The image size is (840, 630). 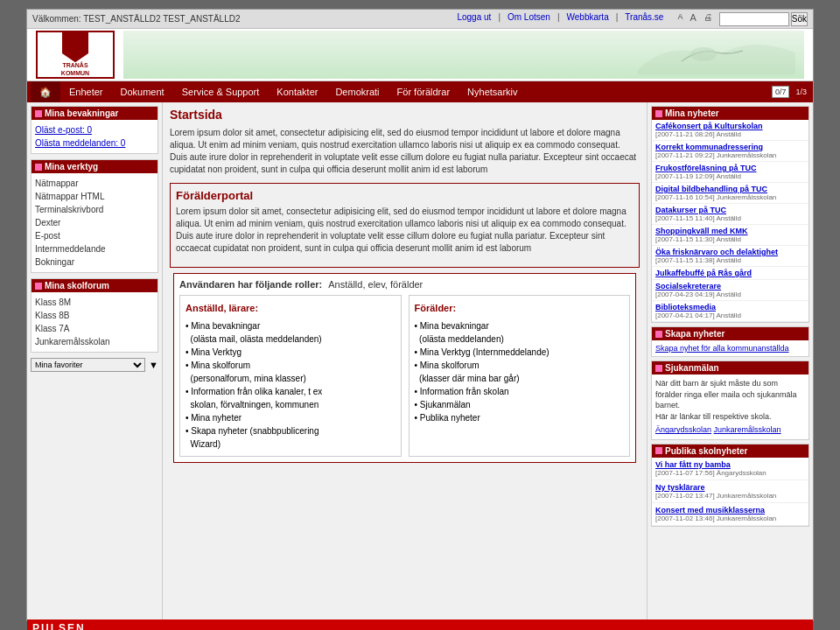 I want to click on news-title: Shoppingkväll med KMK, so click(x=730, y=231).